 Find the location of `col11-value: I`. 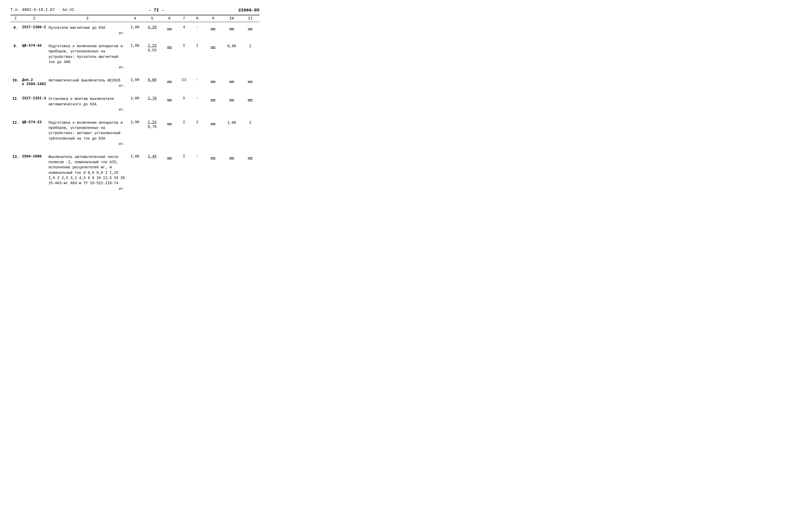

col11-value: I is located at coordinates (250, 56).